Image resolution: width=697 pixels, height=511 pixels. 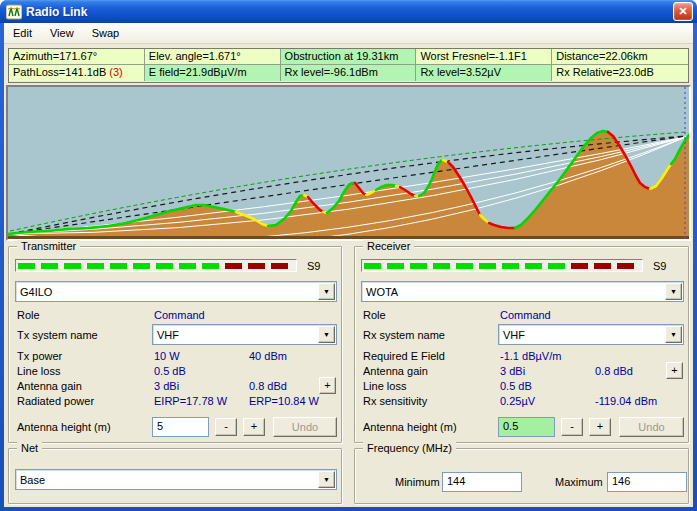 I want to click on tx-unit-name: G4ILO, so click(x=167, y=292).